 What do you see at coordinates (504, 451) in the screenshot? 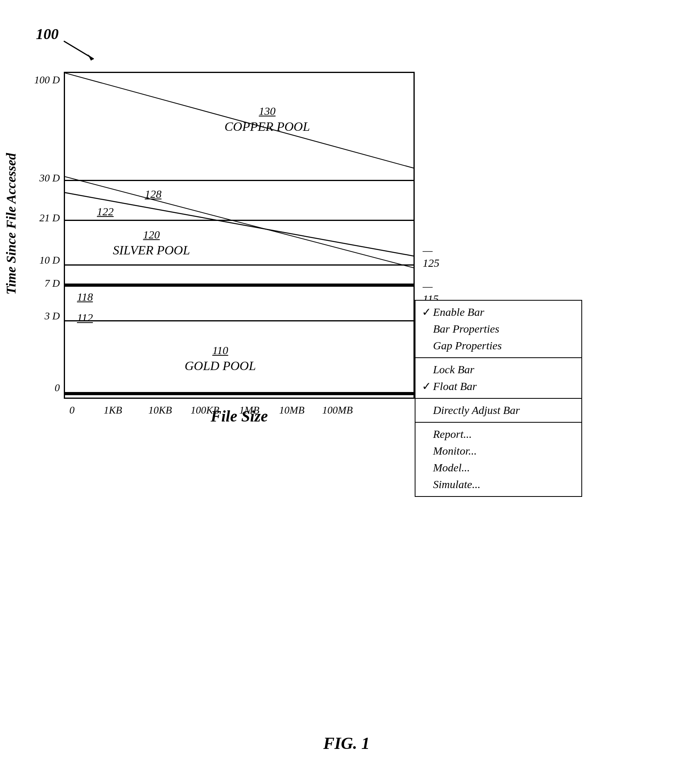
I see `monitor-label: Monitor...` at bounding box center [504, 451].